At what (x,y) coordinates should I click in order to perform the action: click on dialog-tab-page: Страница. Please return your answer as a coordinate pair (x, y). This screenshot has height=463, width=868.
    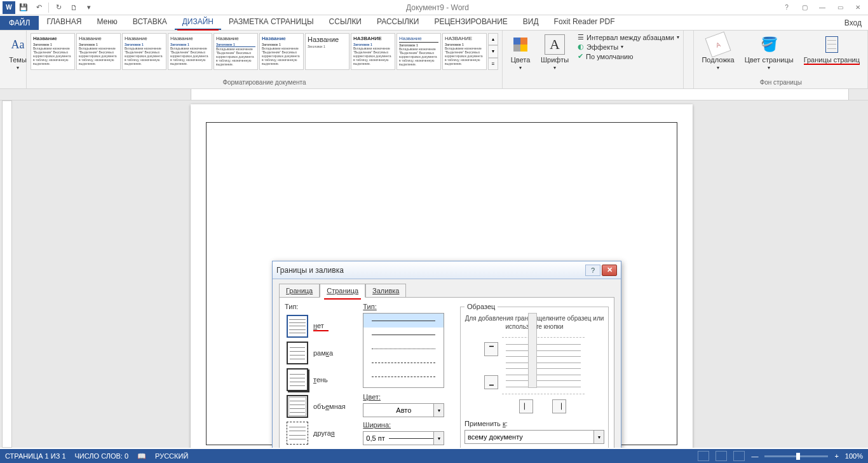
    Looking at the image, I should click on (342, 291).